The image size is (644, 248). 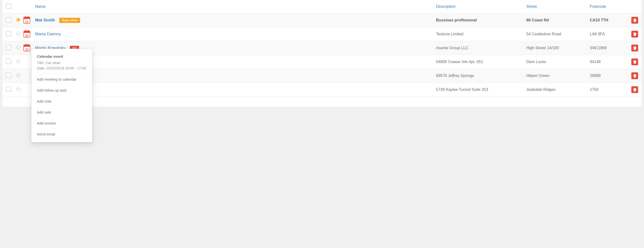 I want to click on col-header-postcode: Postcode, so click(x=608, y=7).